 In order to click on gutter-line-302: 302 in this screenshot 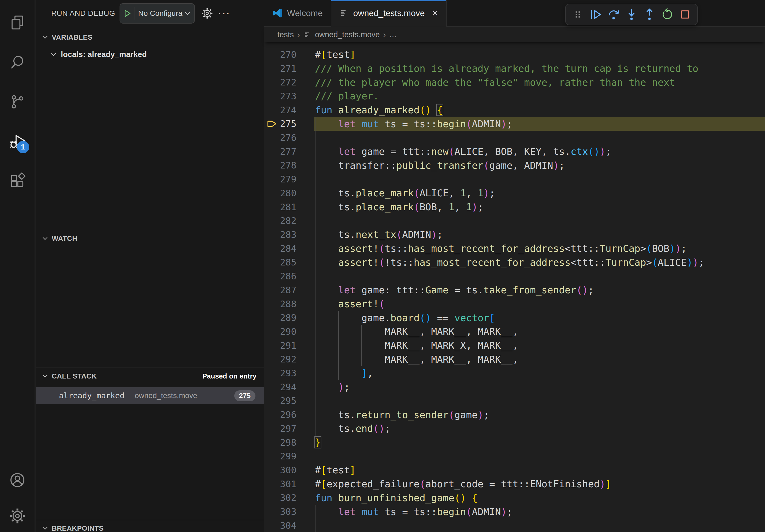, I will do `click(289, 498)`.